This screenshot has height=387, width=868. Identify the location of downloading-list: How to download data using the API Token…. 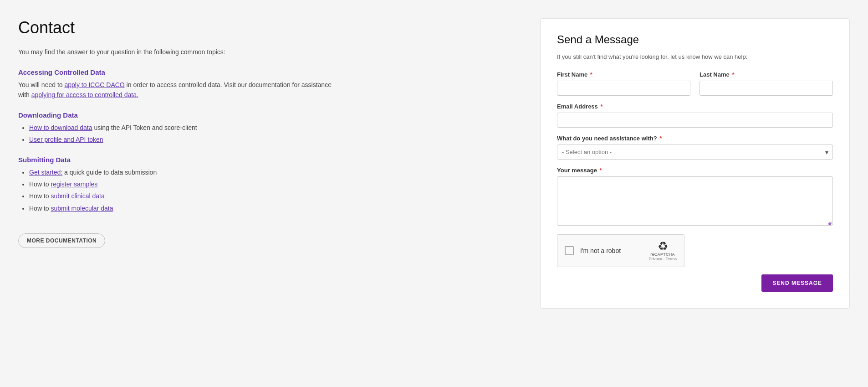
(178, 134).